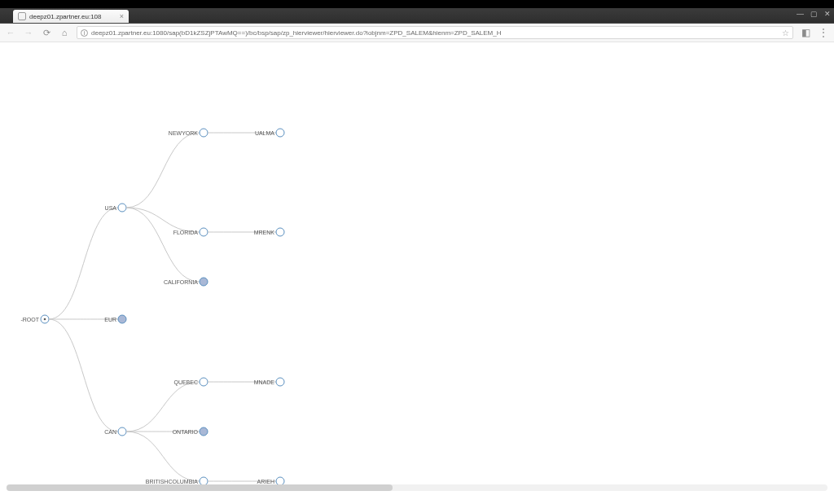 The width and height of the screenshot is (834, 504). What do you see at coordinates (85, 33) in the screenshot?
I see `site-info-icon: i` at bounding box center [85, 33].